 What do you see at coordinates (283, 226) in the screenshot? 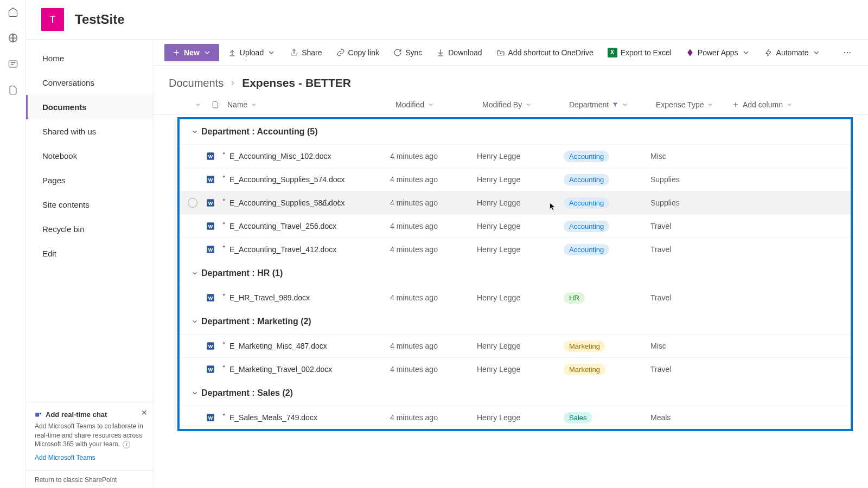
I see `file-name: E_Accounting_Travel_256.docx` at bounding box center [283, 226].